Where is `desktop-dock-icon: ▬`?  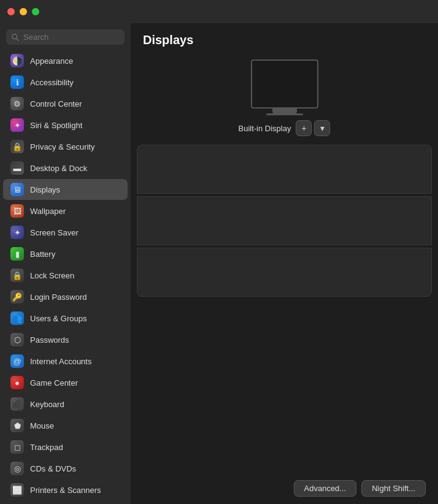
desktop-dock-icon: ▬ is located at coordinates (17, 168).